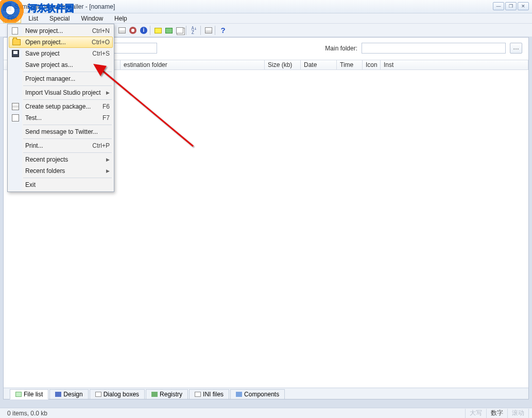 The width and height of the screenshot is (532, 418). What do you see at coordinates (61, 79) in the screenshot?
I see `menu-project-manager: Project manager...` at bounding box center [61, 79].